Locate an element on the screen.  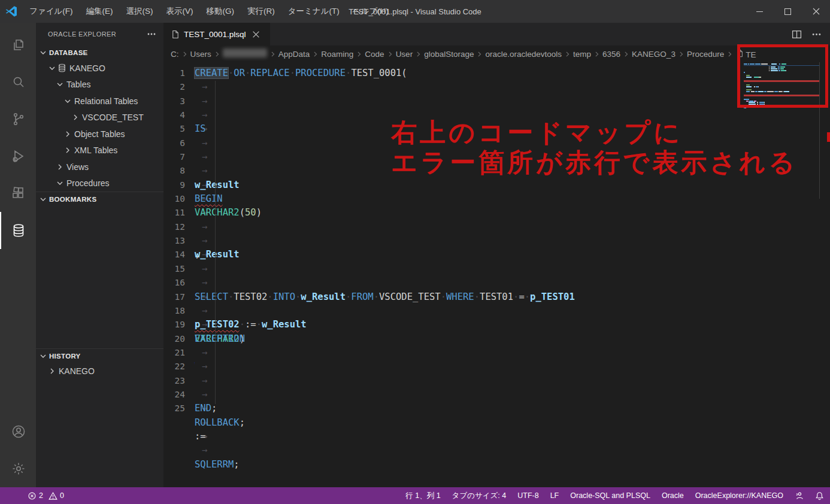
more-actions-icon is located at coordinates (152, 34).